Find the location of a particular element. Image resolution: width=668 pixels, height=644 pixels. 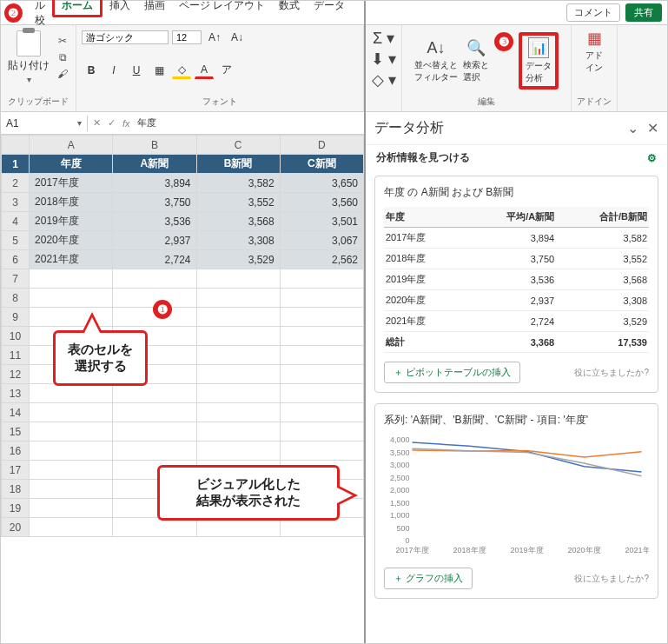

row-header: 8 is located at coordinates (16, 298).